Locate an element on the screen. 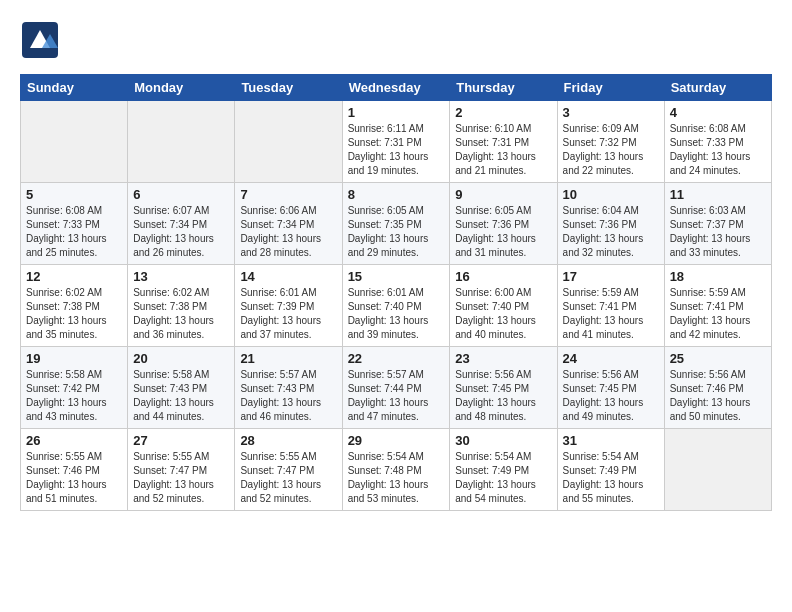 The image size is (792, 612). weekday-header-saturday: Saturday is located at coordinates (718, 88).